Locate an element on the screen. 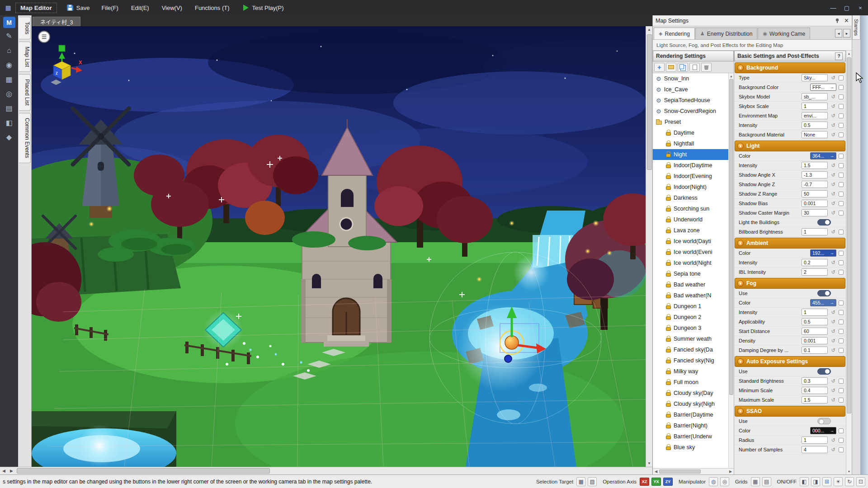 This screenshot has height=488, width=868. axis-xz-button: XZ is located at coordinates (645, 482).